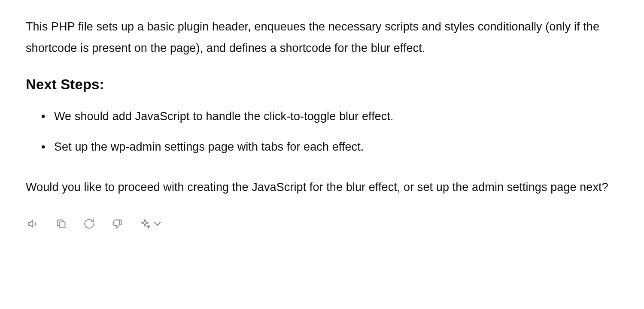 The image size is (644, 309). I want to click on copy-icon, so click(61, 224).